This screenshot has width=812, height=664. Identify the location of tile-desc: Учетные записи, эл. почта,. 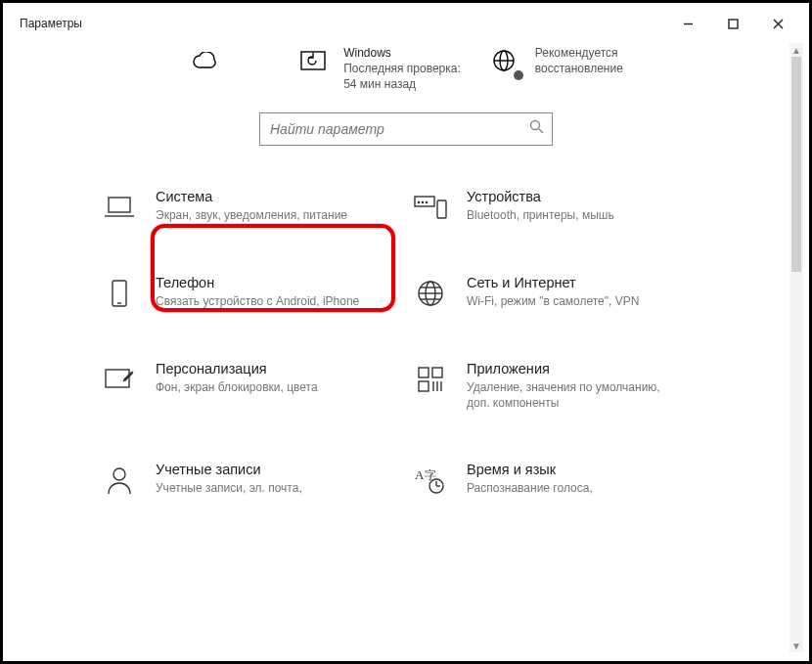
(229, 488).